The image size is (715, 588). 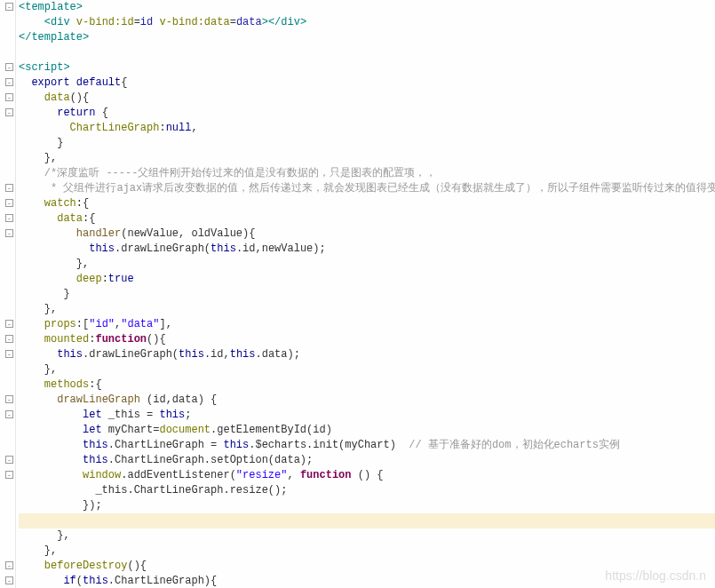 I want to click on token-plain: .addEventListener(, so click(x=179, y=475).